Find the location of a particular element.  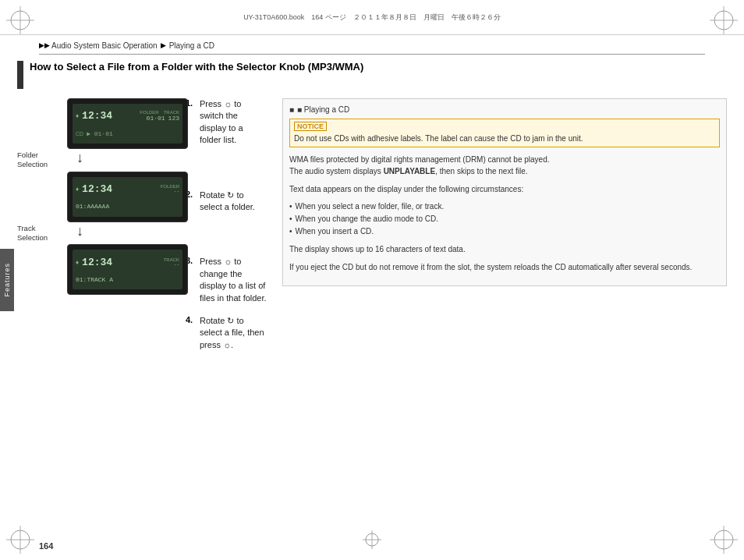

sidebar-tab-label: Features is located at coordinates (7, 280).